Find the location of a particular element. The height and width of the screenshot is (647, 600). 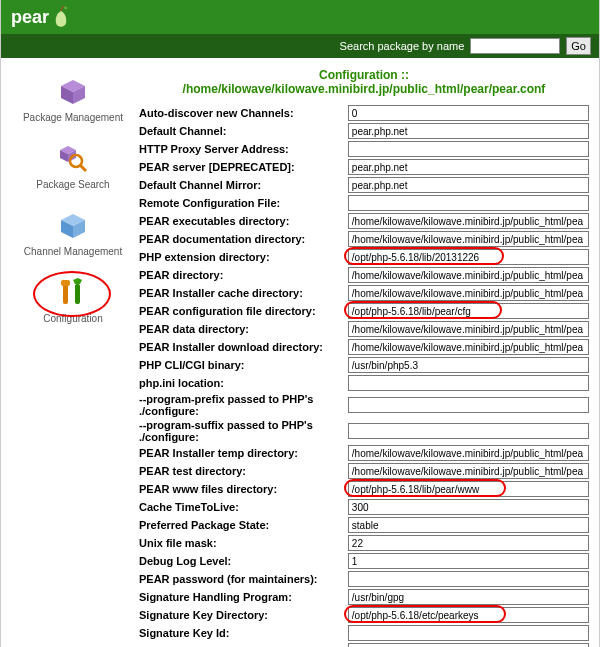

field-label: PEAR executables directory: is located at coordinates (242, 221).